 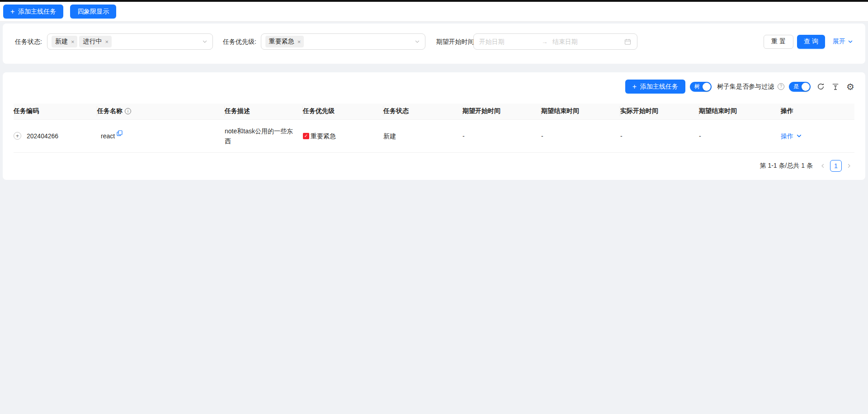 I want to click on add-main-task-label: 添加主线任务, so click(x=37, y=12).